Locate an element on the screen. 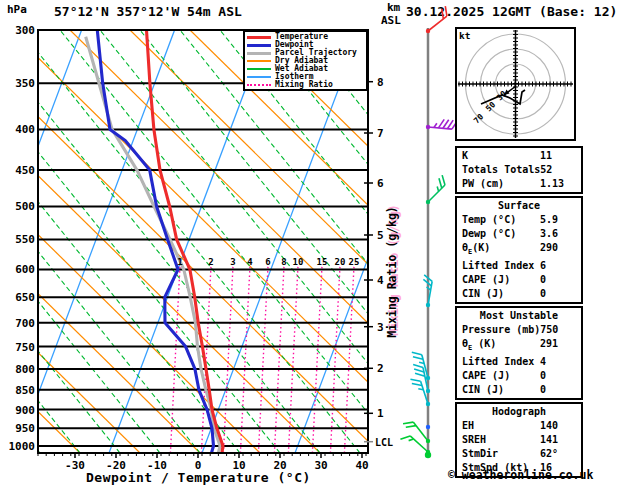  legend-item: Mixing Ratio is located at coordinates (306, 85).